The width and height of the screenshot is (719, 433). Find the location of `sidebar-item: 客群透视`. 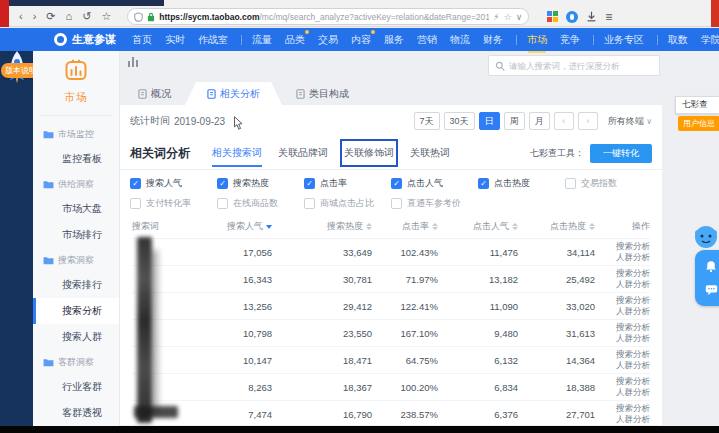

sidebar-item: 客群透视 is located at coordinates (76, 413).